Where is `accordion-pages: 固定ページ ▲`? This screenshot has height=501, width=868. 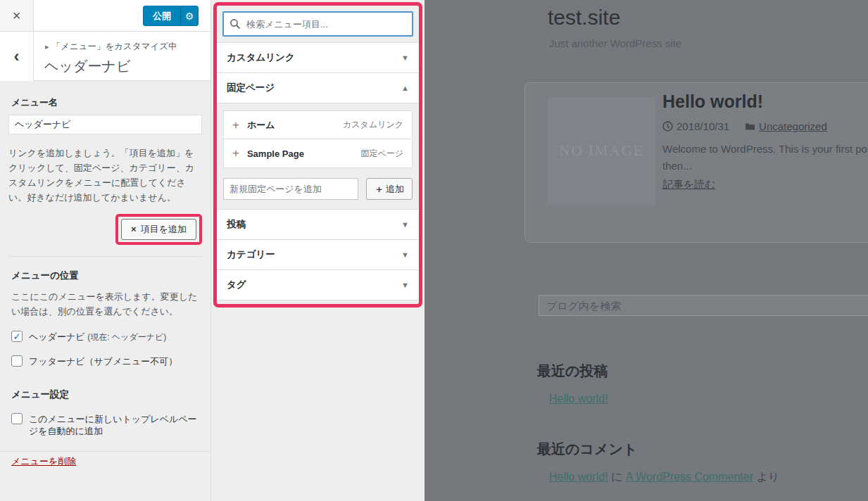 accordion-pages: 固定ページ ▲ is located at coordinates (318, 88).